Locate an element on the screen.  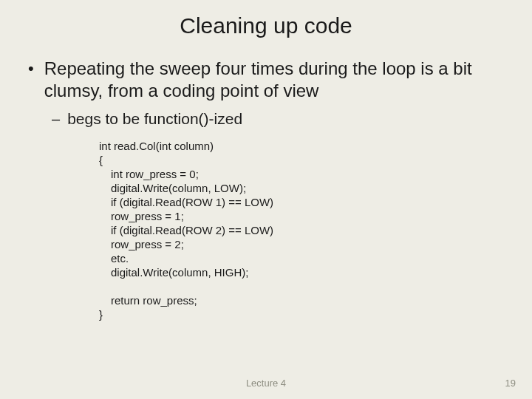
bullet-level-1: • Repeating the sweep four times during … is located at coordinates (266, 80).